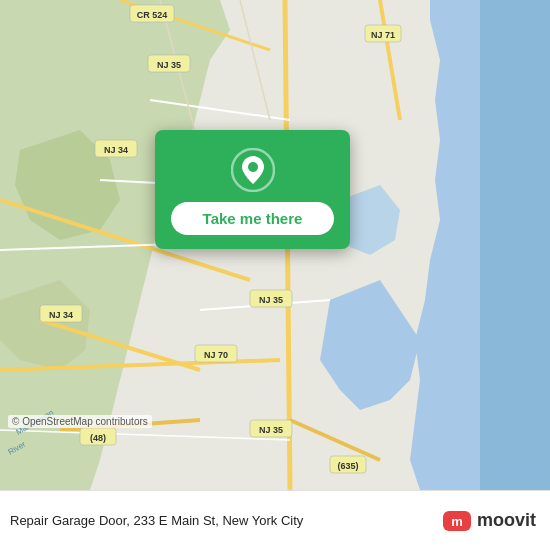 The width and height of the screenshot is (550, 550). I want to click on bottom-bar: Repair Garage Door, 233 E Main St, New Y…, so click(275, 520).